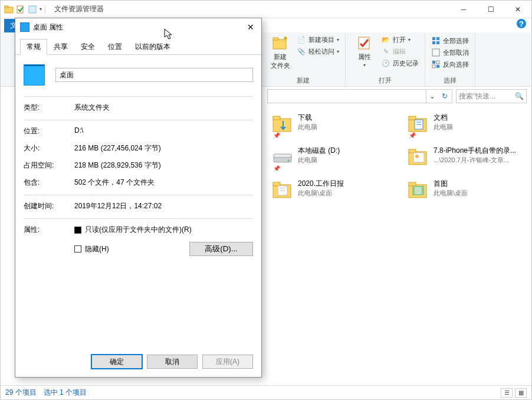 The height and width of the screenshot is (400, 532). Describe the element at coordinates (521, 393) in the screenshot. I see `icons-view-button: ▦` at that location.